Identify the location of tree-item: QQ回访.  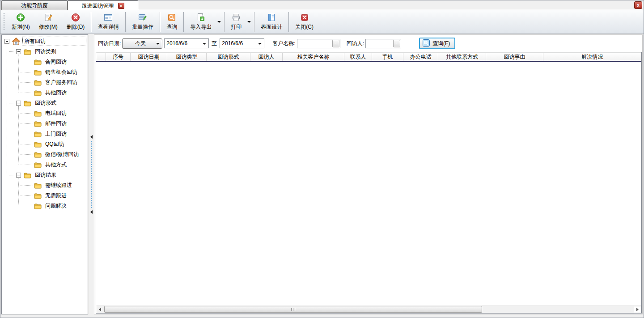
(45, 144).